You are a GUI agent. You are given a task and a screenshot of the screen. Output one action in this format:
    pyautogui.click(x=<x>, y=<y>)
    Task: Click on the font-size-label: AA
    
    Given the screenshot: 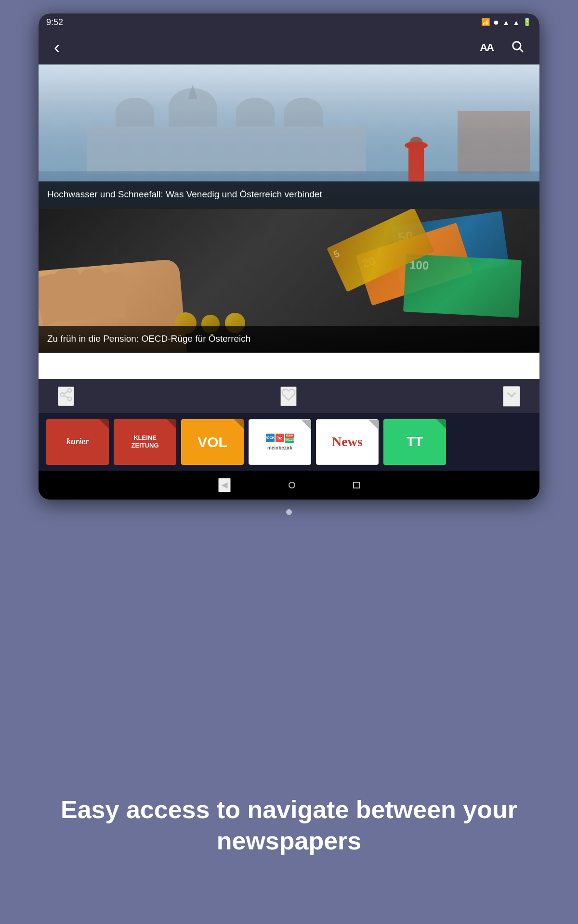 What is the action you would take?
    pyautogui.click(x=486, y=47)
    